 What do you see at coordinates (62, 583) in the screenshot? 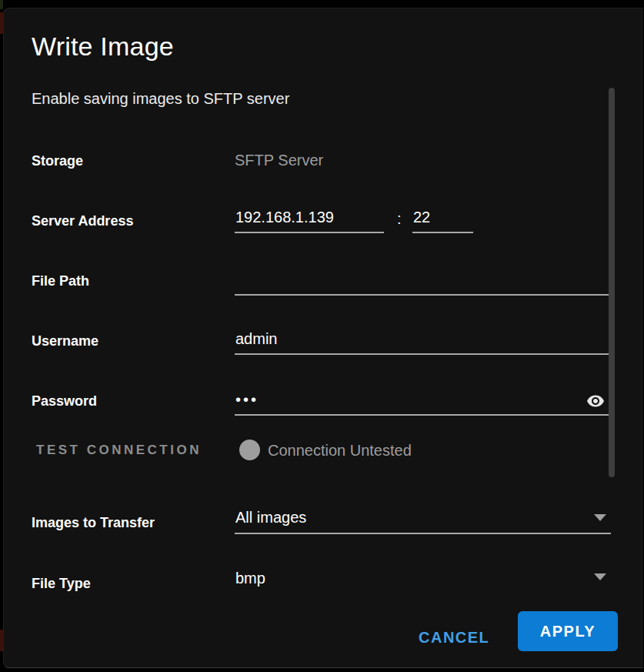
I see `file-type-label: File Type` at bounding box center [62, 583].